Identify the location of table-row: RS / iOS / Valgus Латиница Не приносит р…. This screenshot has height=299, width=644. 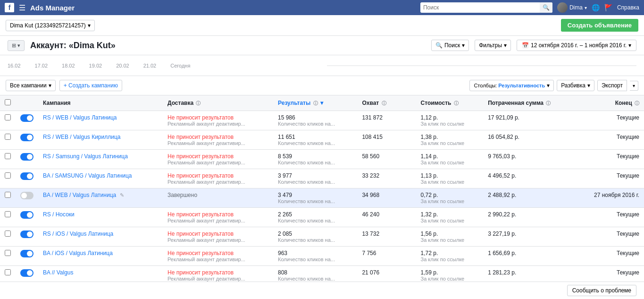
(322, 237).